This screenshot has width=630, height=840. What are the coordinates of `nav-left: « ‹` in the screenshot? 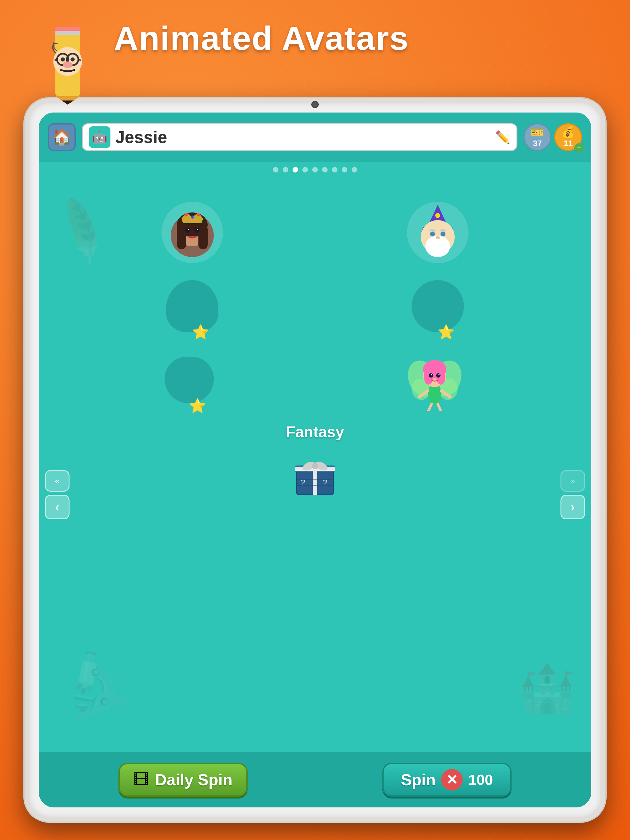 It's located at (57, 495).